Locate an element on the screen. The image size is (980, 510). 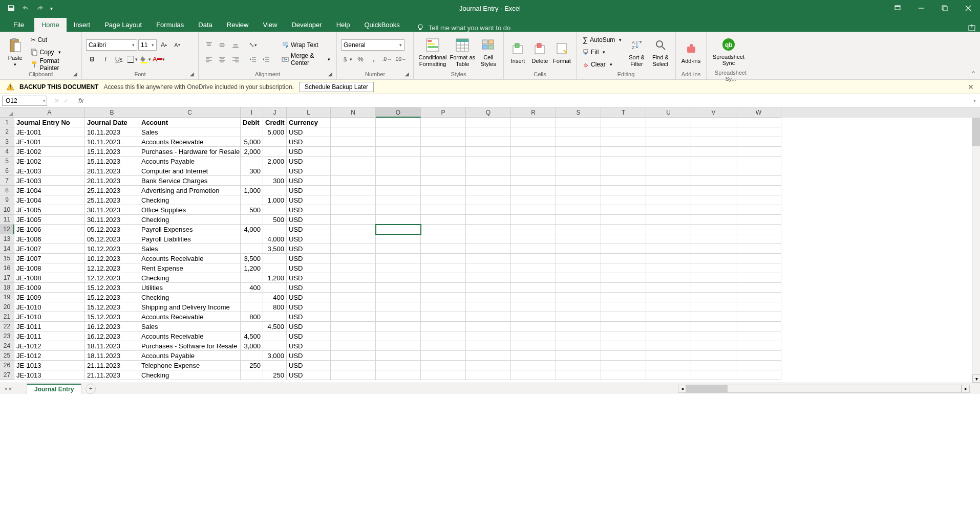
cell-R26 is located at coordinates (534, 365).